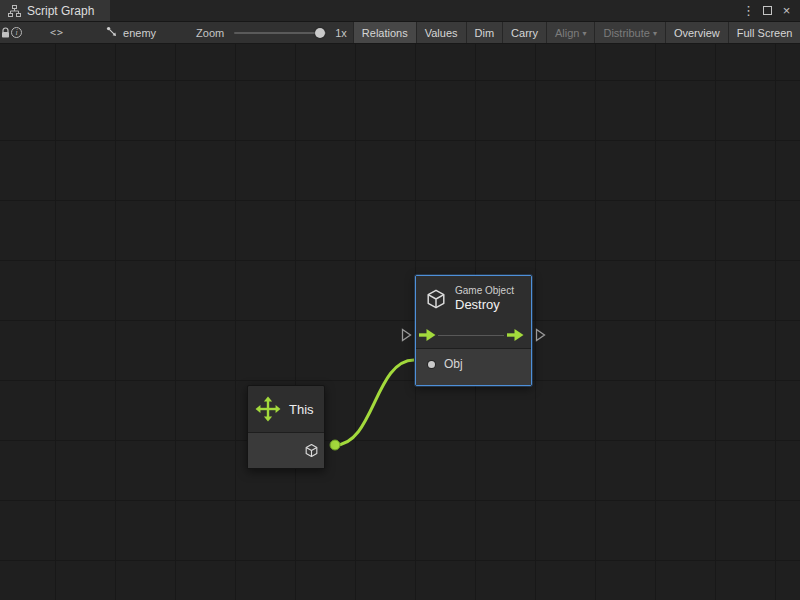 The width and height of the screenshot is (800, 600). What do you see at coordinates (576, 32) in the screenshot?
I see `toolbar-buttons: Relations Values Dim Carry Align▾ Distri…` at bounding box center [576, 32].